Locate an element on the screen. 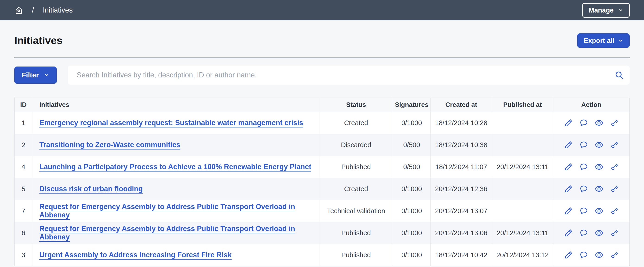  initiative-title-link: Transitioning to Zero-Waste communities is located at coordinates (110, 145).